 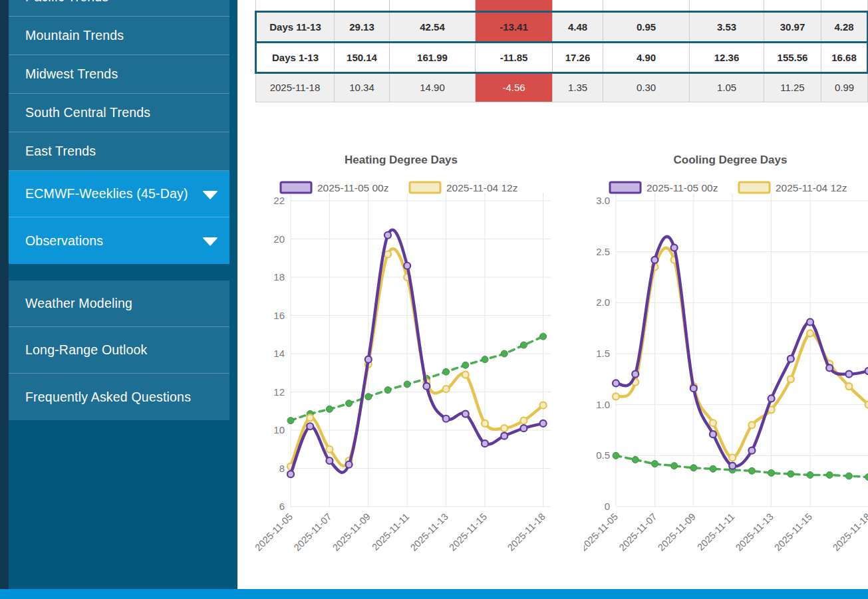 What do you see at coordinates (730, 160) in the screenshot?
I see `chart-title: Cooling Degree Days` at bounding box center [730, 160].